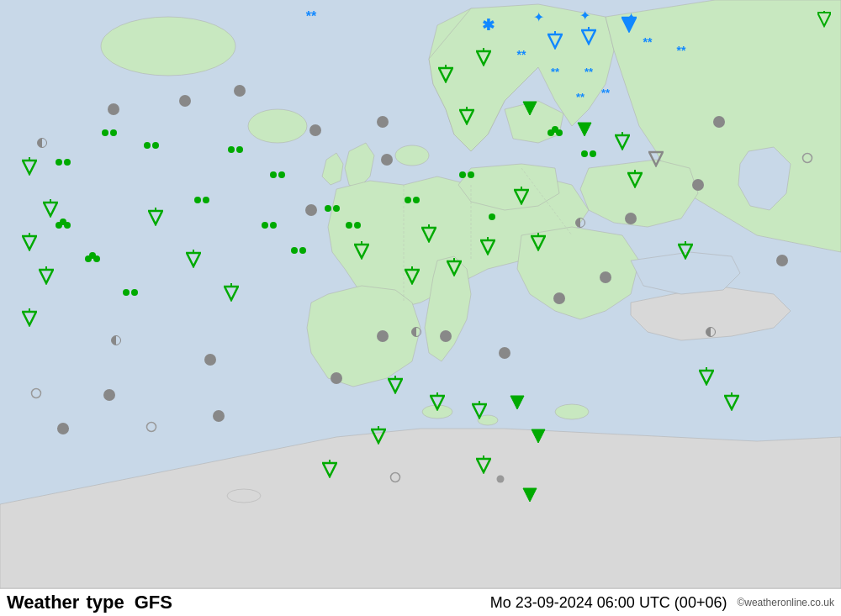  Describe the element at coordinates (89, 603) in the screenshot. I see `bottom-left: Weather type GFS` at that location.